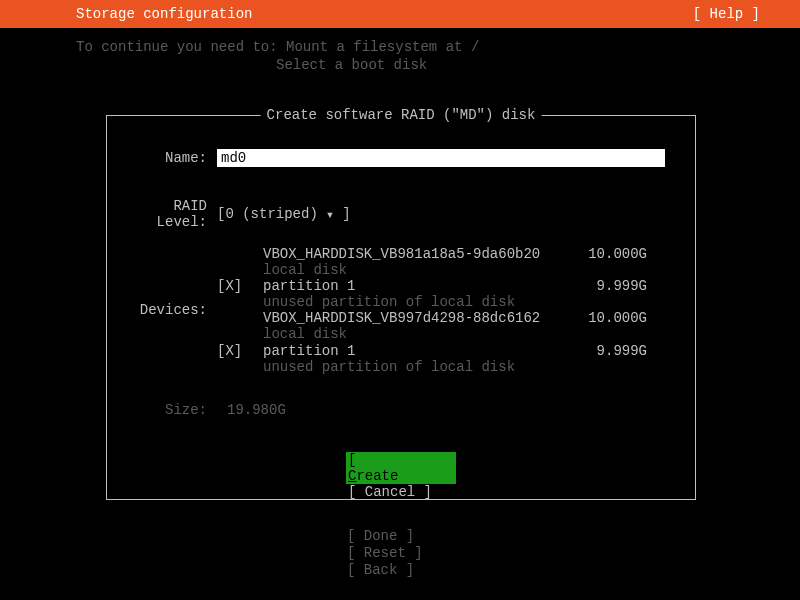  Describe the element at coordinates (187, 158) in the screenshot. I see `name-label: Name:` at that location.